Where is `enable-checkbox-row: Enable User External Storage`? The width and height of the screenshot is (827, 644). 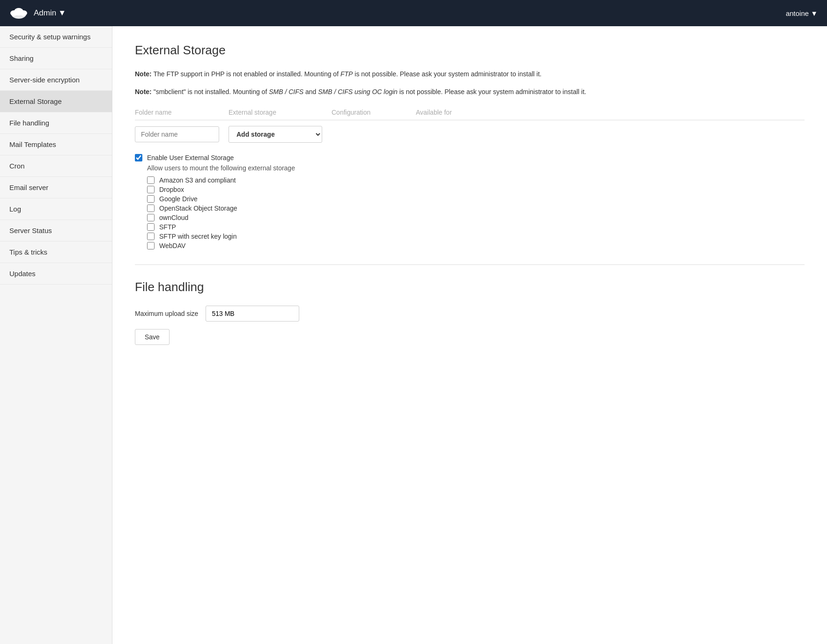
enable-checkbox-row: Enable User External Storage is located at coordinates (470, 158).